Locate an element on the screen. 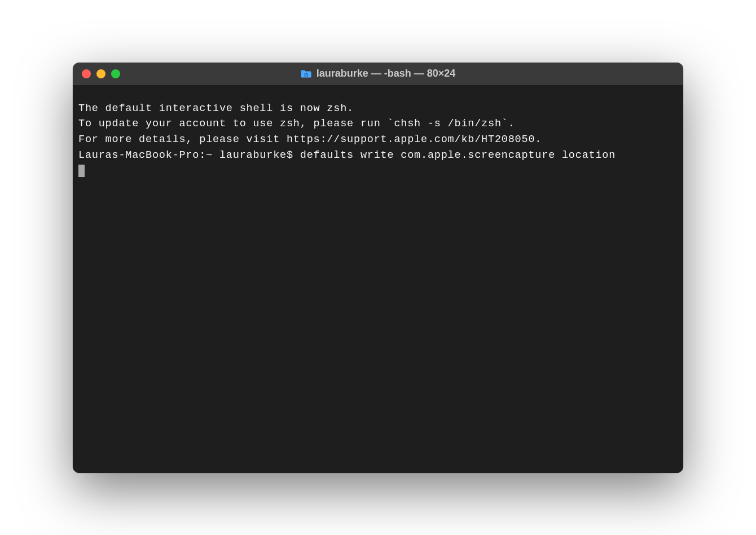  folder-icon is located at coordinates (306, 74).